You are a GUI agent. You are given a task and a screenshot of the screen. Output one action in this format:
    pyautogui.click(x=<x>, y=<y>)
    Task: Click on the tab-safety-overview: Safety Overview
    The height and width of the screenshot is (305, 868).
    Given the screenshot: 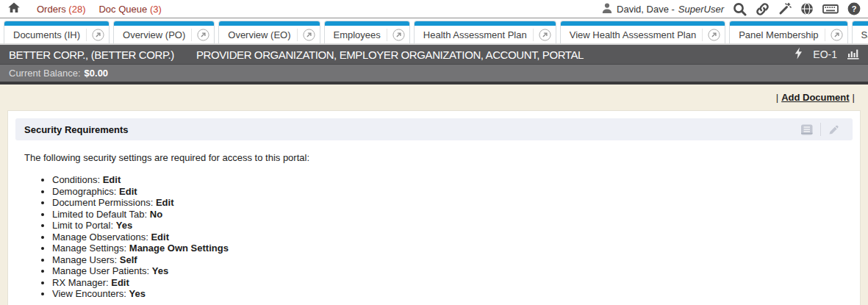 What is the action you would take?
    pyautogui.click(x=860, y=32)
    